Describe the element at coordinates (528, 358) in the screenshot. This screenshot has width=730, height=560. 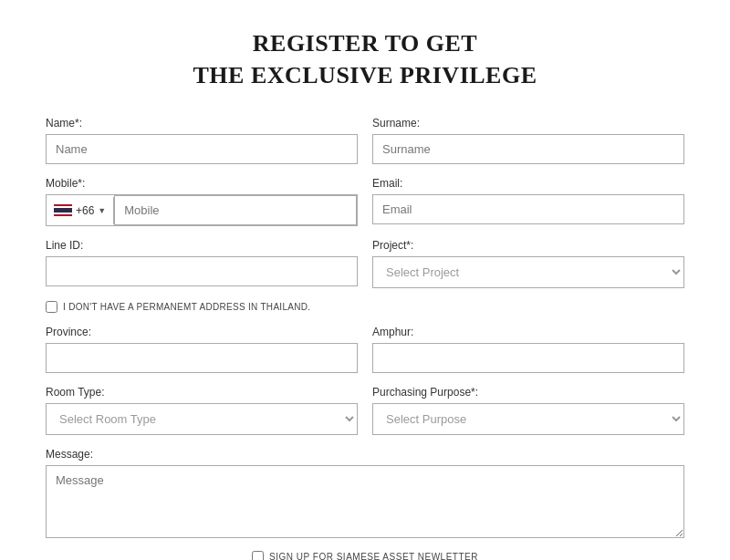
I see `amphur-input` at that location.